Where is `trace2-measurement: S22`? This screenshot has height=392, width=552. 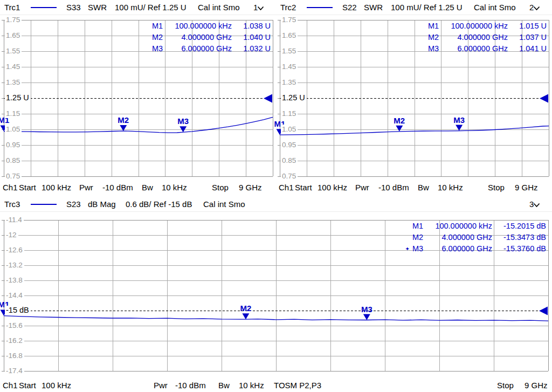 trace2-measurement: S22 is located at coordinates (349, 8).